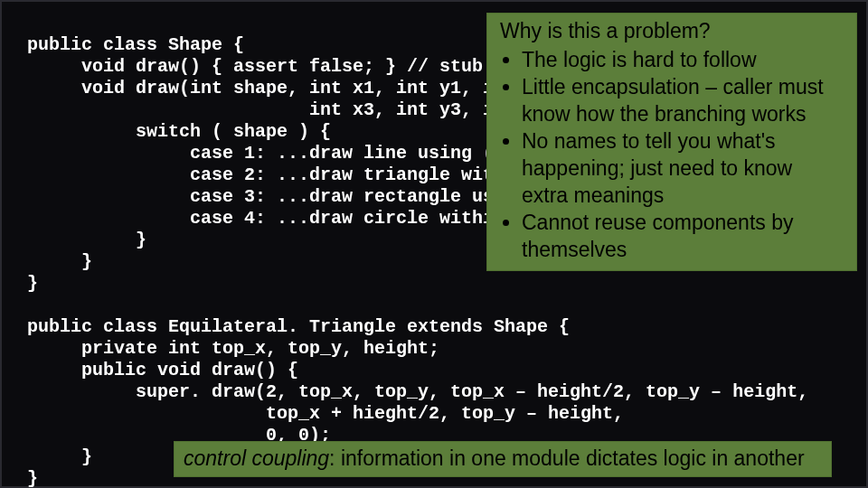  What do you see at coordinates (163, 371) in the screenshot?
I see `code-line: public void draw() {` at bounding box center [163, 371].